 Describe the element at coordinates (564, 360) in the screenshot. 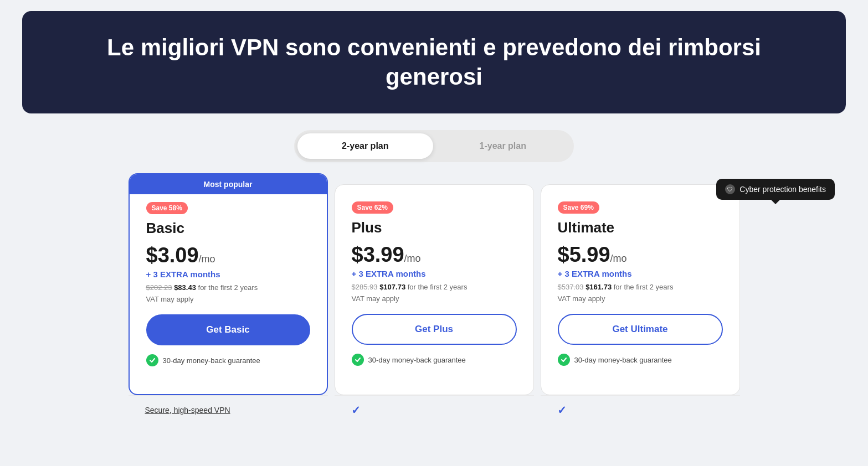

I see `money-back-icon-ultimate` at that location.